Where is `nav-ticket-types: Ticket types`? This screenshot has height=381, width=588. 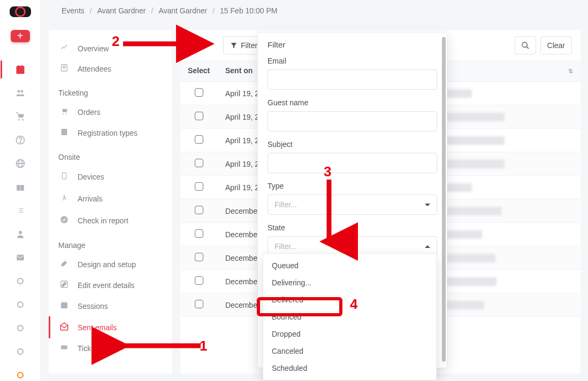 nav-ticket-types: Ticket types is located at coordinates (110, 348).